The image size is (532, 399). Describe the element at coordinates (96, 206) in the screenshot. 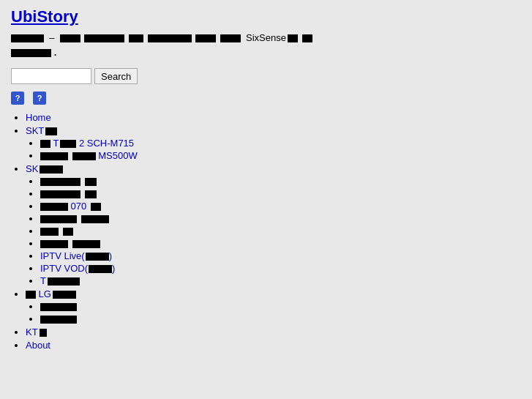

I see `b10` at that location.